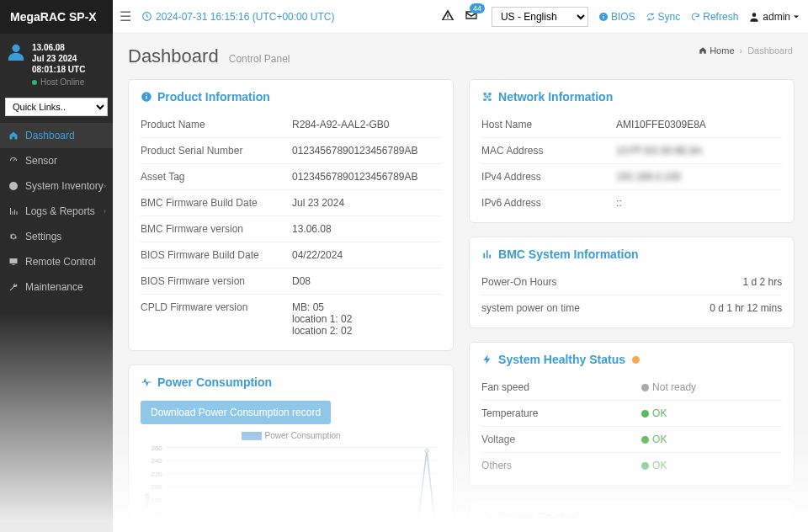 The height and width of the screenshot is (532, 808). What do you see at coordinates (56, 17) in the screenshot?
I see `brand: MegaRAC SP-X` at bounding box center [56, 17].